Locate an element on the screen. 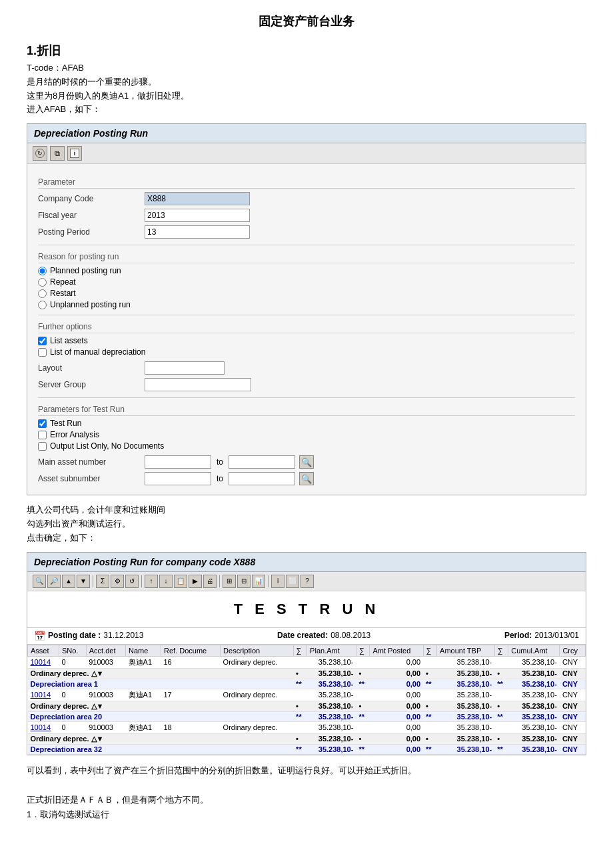 The width and height of the screenshot is (613, 868). tb-btn-15: 📊 is located at coordinates (259, 581).